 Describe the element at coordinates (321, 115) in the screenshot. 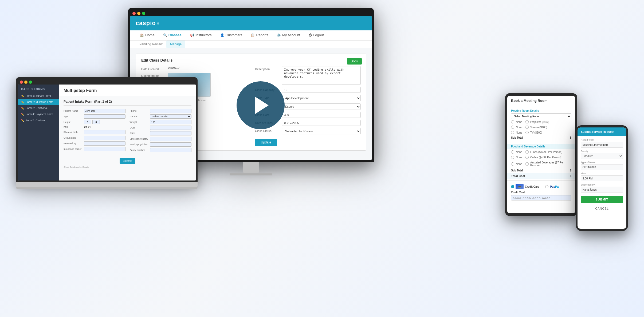

I see `class-cost-input` at that location.